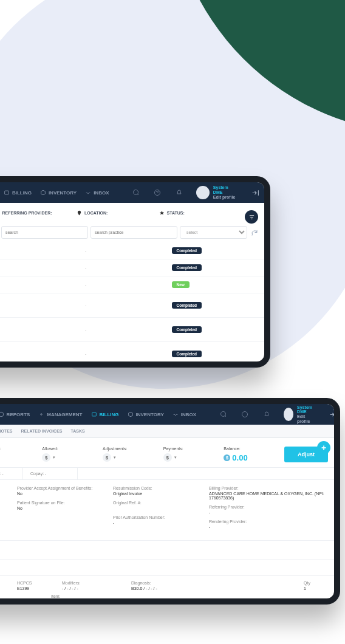 Image resolution: width=345 pixels, height=644 pixels. What do you see at coordinates (181, 284) in the screenshot?
I see `status-badge: New` at bounding box center [181, 284].